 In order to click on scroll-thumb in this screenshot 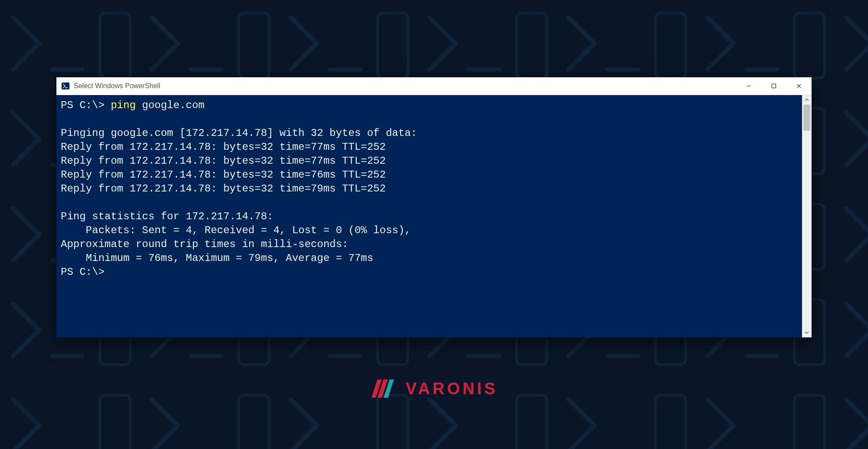, I will do `click(807, 118)`.